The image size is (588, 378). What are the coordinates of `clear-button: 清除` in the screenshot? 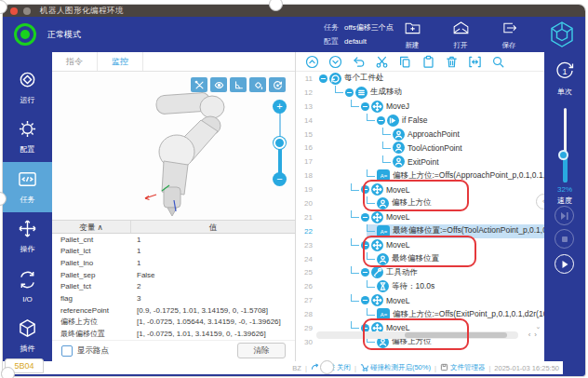 It's located at (261, 350).